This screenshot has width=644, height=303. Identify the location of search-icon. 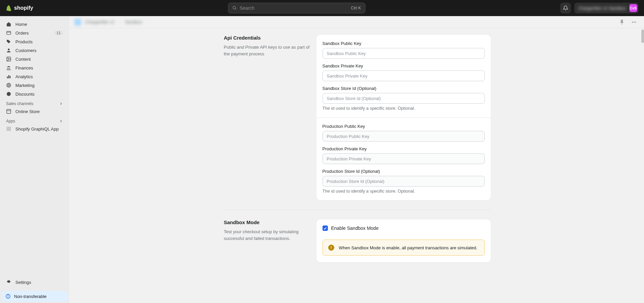
(235, 8).